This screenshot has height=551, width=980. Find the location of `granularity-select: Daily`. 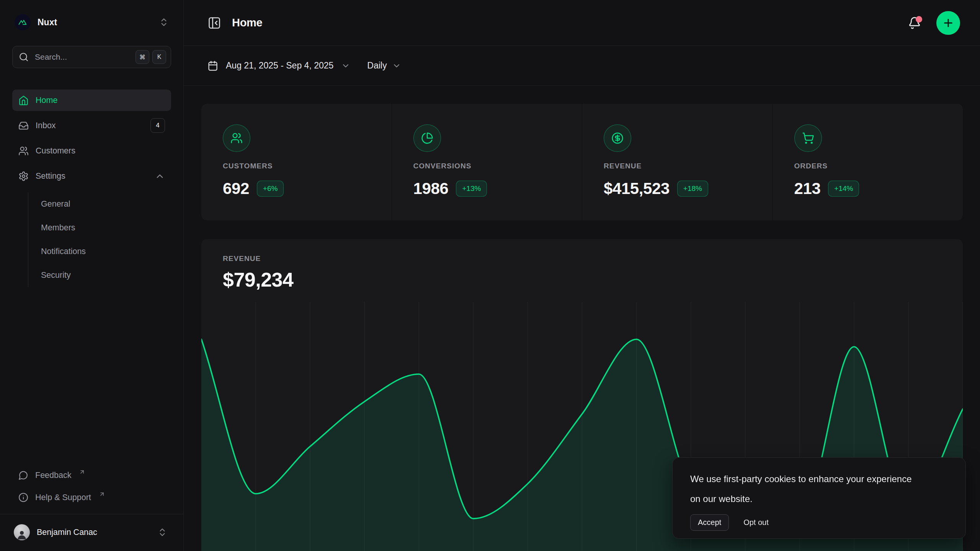

granularity-select: Daily is located at coordinates (384, 66).